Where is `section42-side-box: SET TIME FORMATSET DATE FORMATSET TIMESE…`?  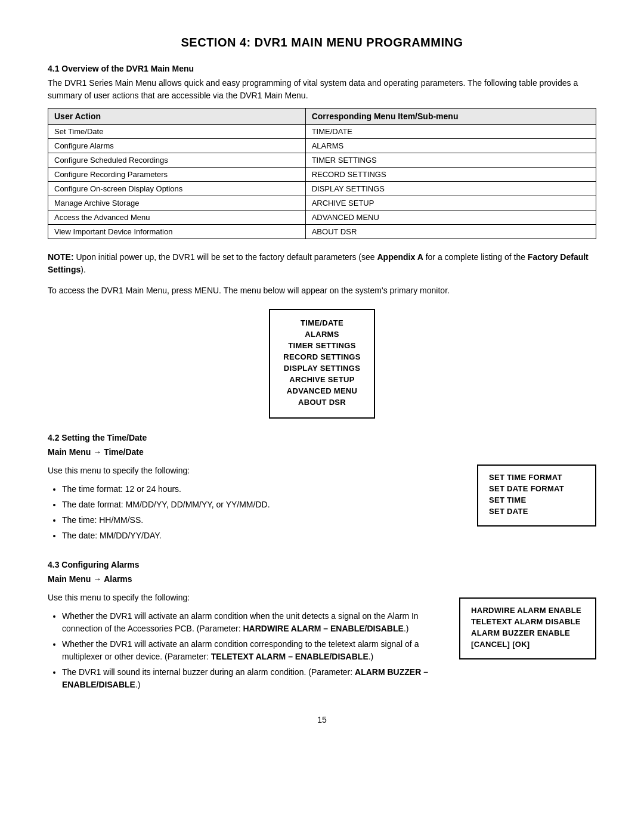 section42-side-box: SET TIME FORMATSET DATE FORMATSET TIMESE… is located at coordinates (537, 496).